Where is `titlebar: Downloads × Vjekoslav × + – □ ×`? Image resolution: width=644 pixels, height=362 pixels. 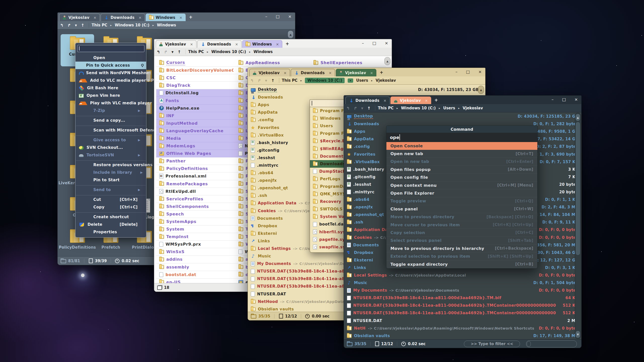 titlebar: Downloads × Vjekoslav × + – □ × is located at coordinates (463, 100).